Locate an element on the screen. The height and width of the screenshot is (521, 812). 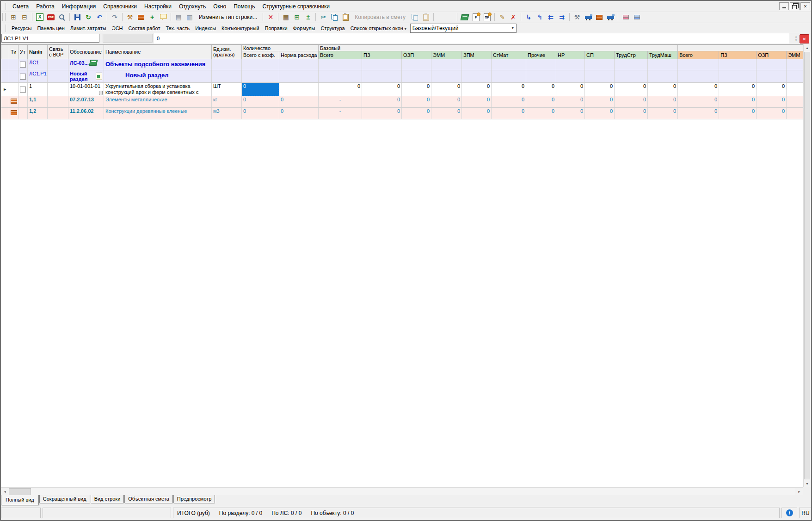
scroll-up-button: ▲ is located at coordinates (807, 48).